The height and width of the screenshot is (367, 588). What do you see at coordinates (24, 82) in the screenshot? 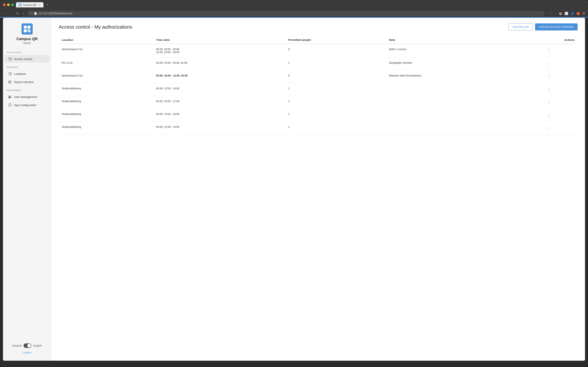
I see `sidebar-item-report-infection-label: Report Infection` at bounding box center [24, 82].